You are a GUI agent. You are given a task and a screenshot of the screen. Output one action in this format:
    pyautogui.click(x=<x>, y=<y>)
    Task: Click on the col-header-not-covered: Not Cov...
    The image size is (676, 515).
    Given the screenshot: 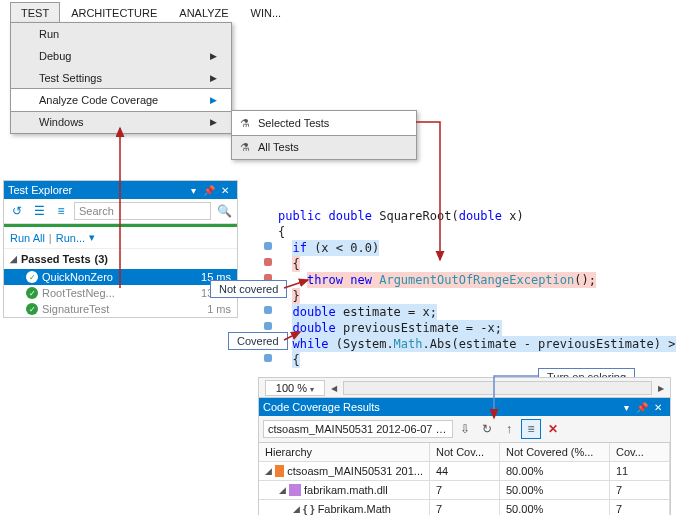 What is the action you would take?
    pyautogui.click(x=465, y=452)
    